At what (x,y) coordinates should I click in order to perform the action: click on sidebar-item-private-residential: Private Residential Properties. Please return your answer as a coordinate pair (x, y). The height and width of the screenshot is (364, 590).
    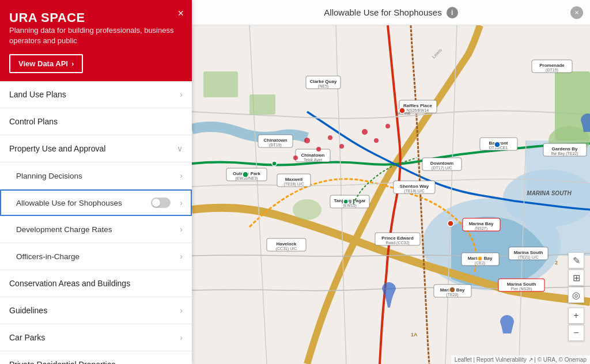
    Looking at the image, I should click on (96, 358).